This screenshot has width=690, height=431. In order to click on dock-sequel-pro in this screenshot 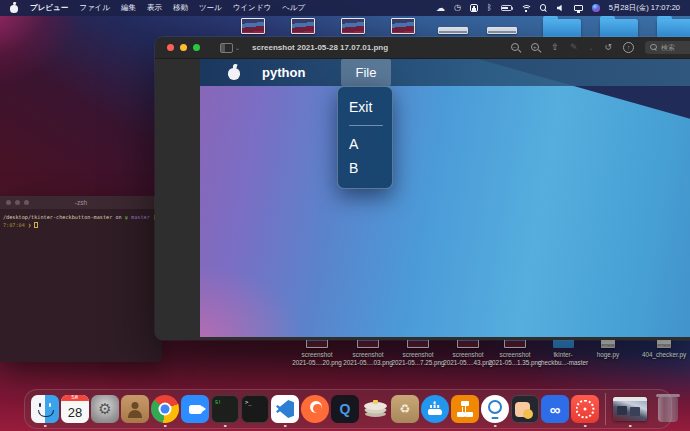, I will do `click(375, 409)`.